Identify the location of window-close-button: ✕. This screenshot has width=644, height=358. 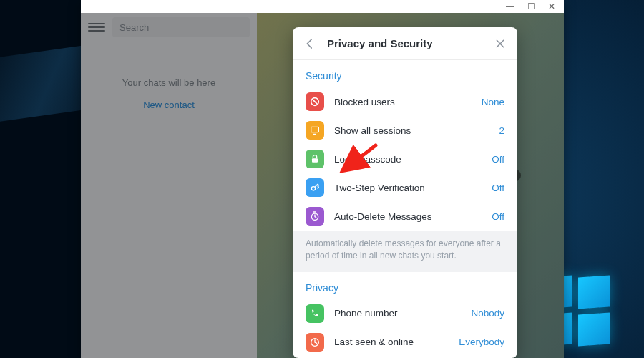
(552, 6).